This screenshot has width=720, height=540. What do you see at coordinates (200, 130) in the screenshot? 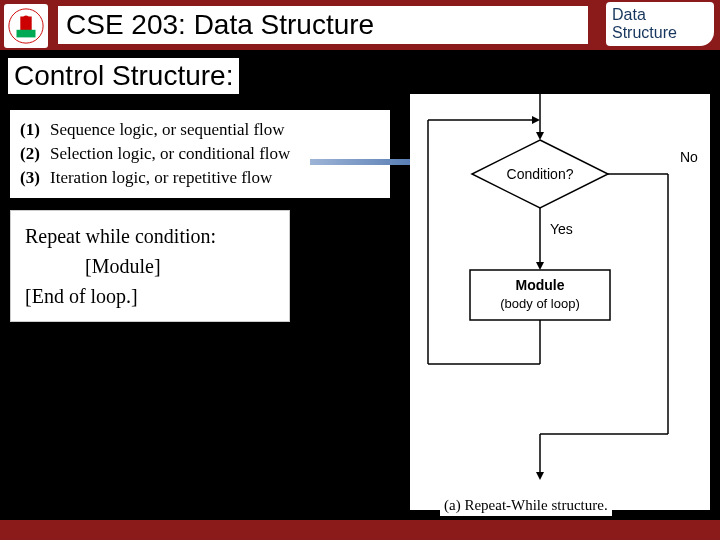
I see `list-item: (1) Sequence logic, or sequential flow` at bounding box center [200, 130].